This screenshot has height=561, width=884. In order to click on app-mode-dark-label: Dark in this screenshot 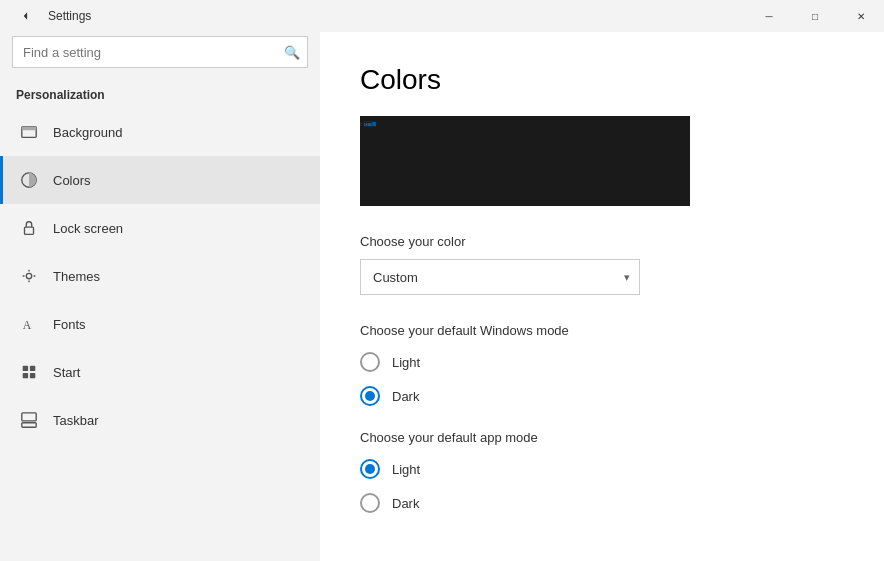, I will do `click(406, 504)`.